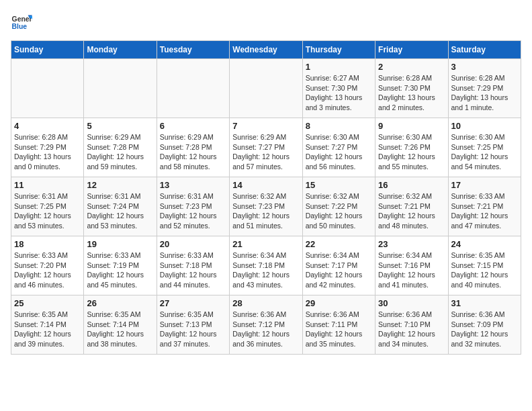 The image size is (532, 411). Describe the element at coordinates (193, 126) in the screenshot. I see `day-number: 6` at that location.